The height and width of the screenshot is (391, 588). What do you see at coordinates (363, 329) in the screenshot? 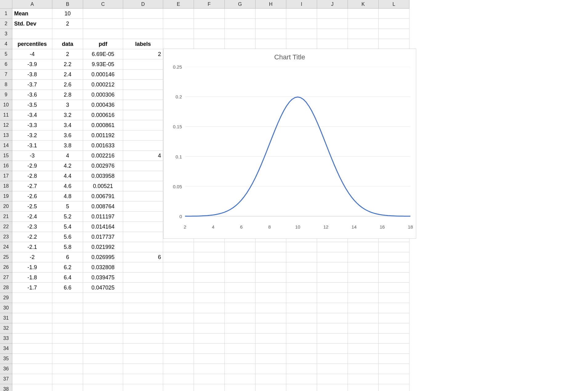
I see `cell-K32` at bounding box center [363, 329].